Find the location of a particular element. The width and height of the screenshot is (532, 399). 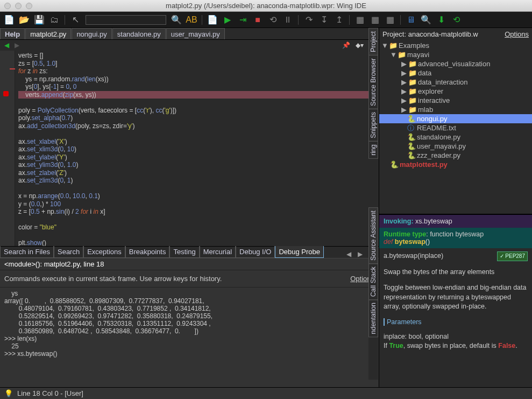

tab-scroll-left-icon: ◀ is located at coordinates (349, 254).